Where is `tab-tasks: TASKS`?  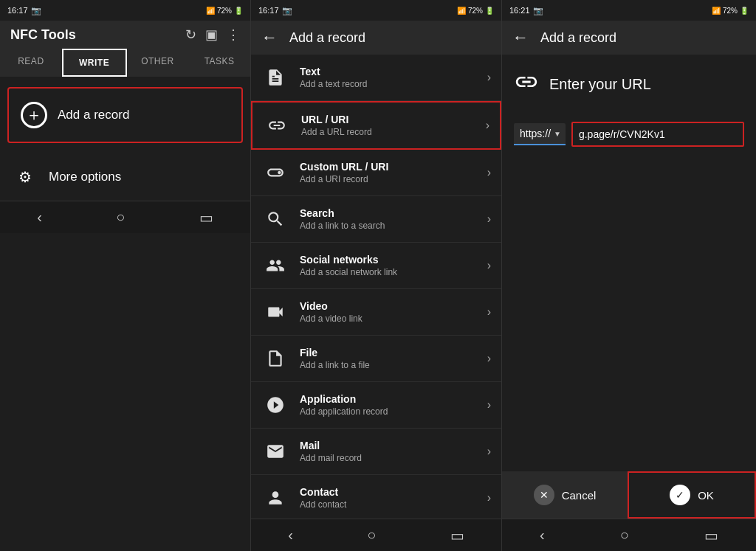
tab-tasks: TASKS is located at coordinates (219, 63).